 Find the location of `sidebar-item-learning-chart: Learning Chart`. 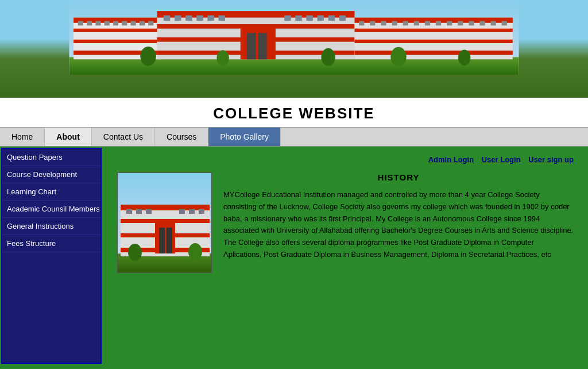

sidebar-item-learning-chart: Learning Chart is located at coordinates (52, 192).